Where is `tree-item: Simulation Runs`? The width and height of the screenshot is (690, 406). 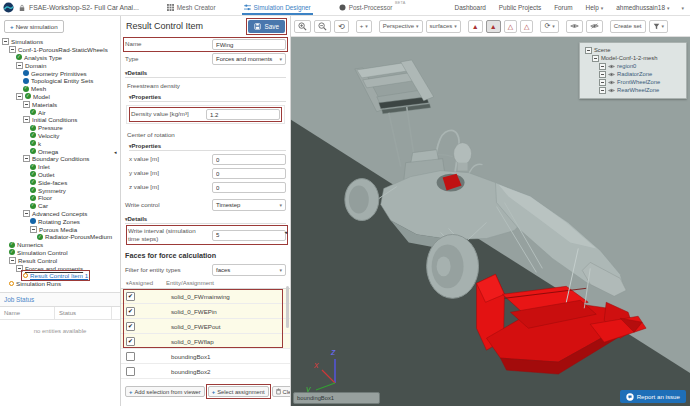
tree-item: Simulation Runs is located at coordinates (60, 284).